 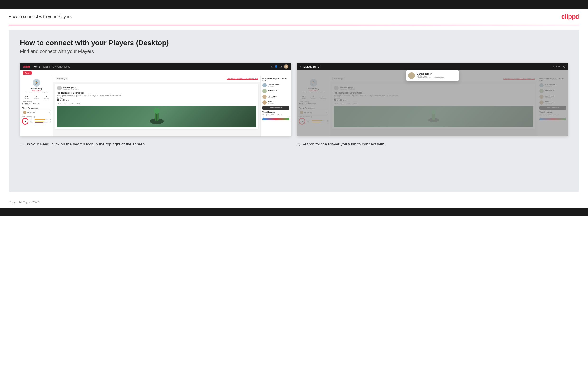 What do you see at coordinates (157, 106) in the screenshot?
I see `center-panel-1: Following ▾ Control who can see your act…` at bounding box center [157, 106].